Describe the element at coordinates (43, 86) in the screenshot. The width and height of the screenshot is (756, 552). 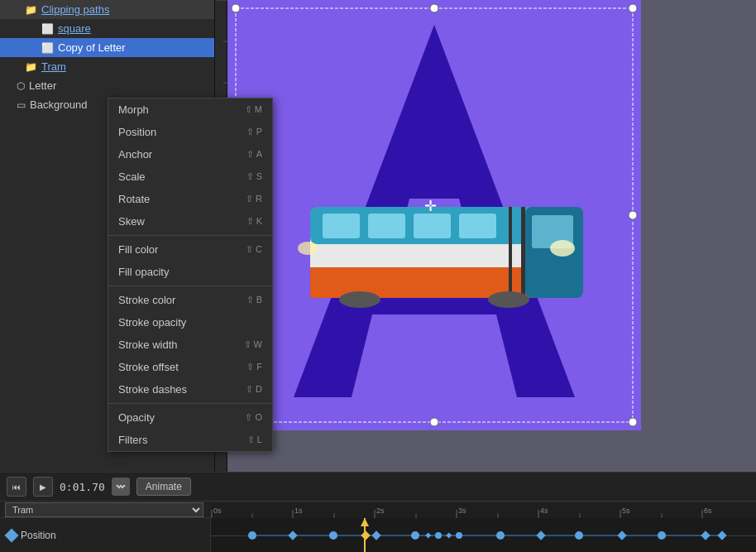
I see `layer-label: Letter` at that location.